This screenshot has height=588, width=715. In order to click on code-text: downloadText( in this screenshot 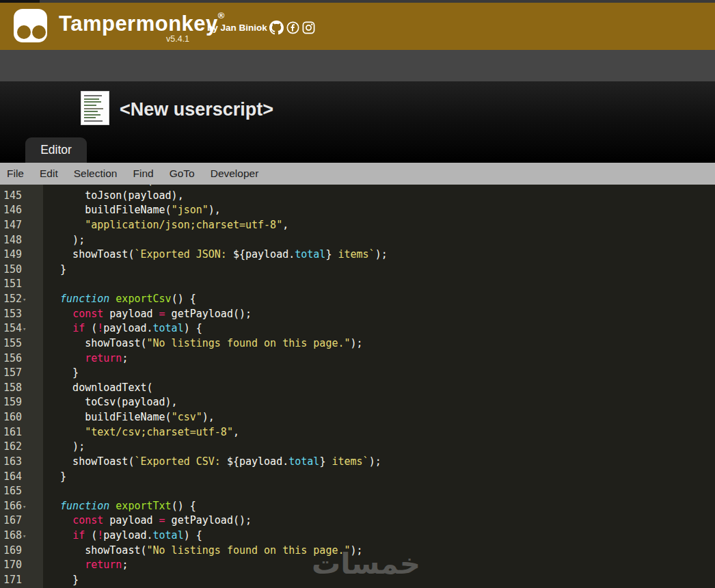, I will do `click(100, 388)`.